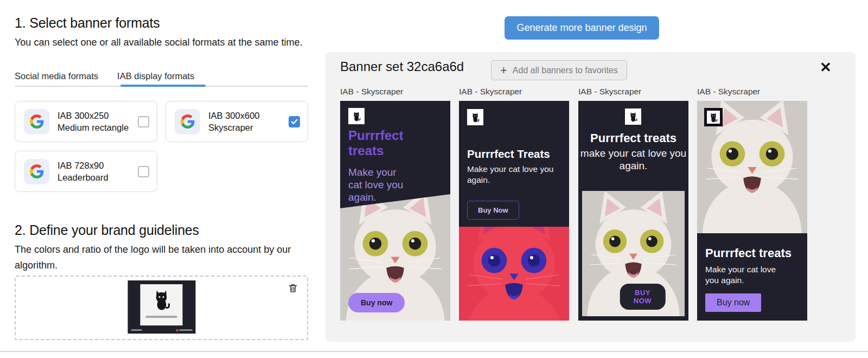 This screenshot has height=358, width=868. What do you see at coordinates (634, 210) in the screenshot?
I see `banner-preview-3: Purrrfect treats make your cat love you …` at bounding box center [634, 210].